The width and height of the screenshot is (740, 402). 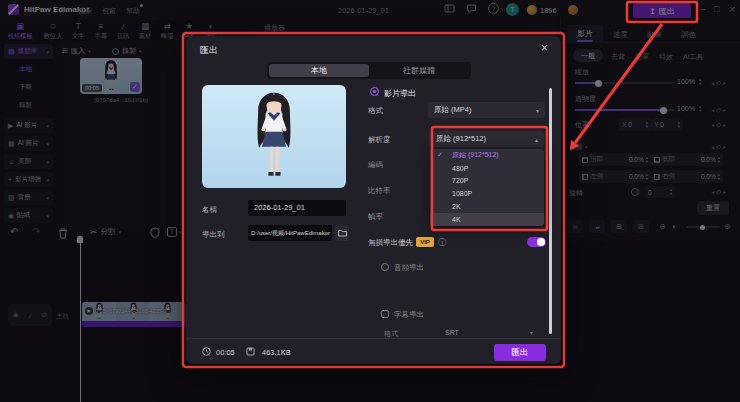 What do you see at coordinates (374, 92) in the screenshot?
I see `video-export-radio` at bounding box center [374, 92].